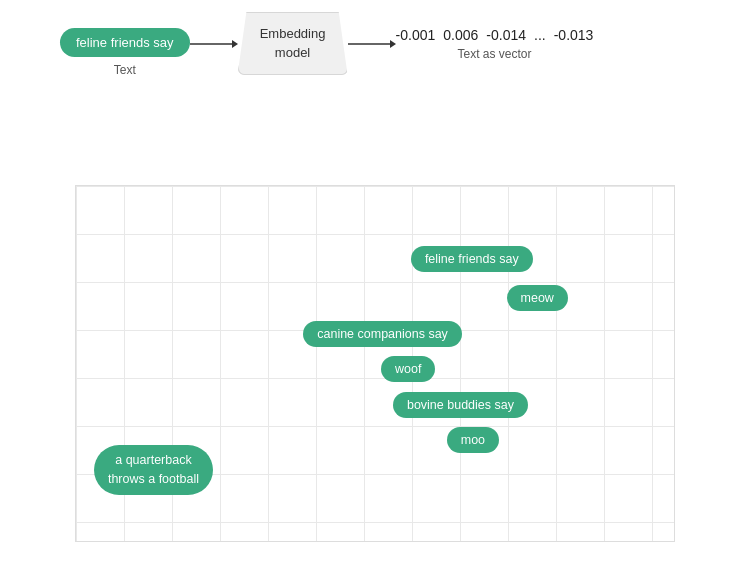  Describe the element at coordinates (408, 369) in the screenshot. I see `chart-pill-woof: woof` at that location.